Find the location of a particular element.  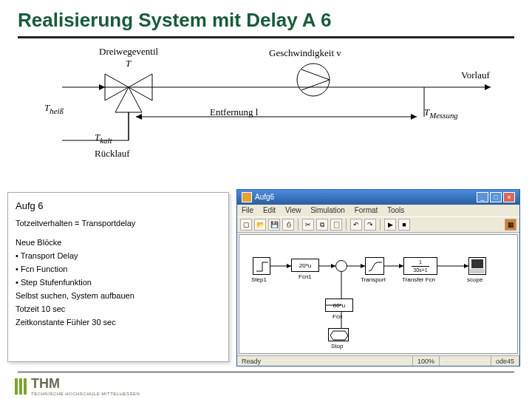

toolbar: ▢ 📂 💾 ⎙ ✂ ⧉ 📋 ↶ ↷ ▶ ■ ▦ is located at coordinates (378, 225).